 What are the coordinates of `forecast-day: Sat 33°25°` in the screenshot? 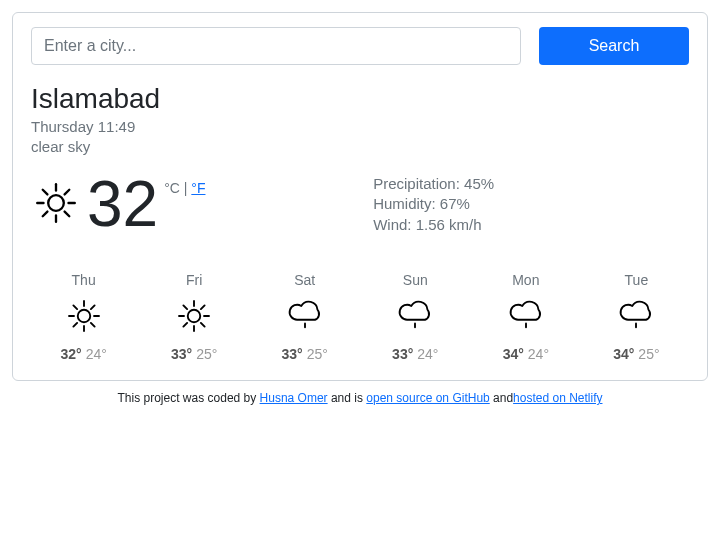 It's located at (304, 317).